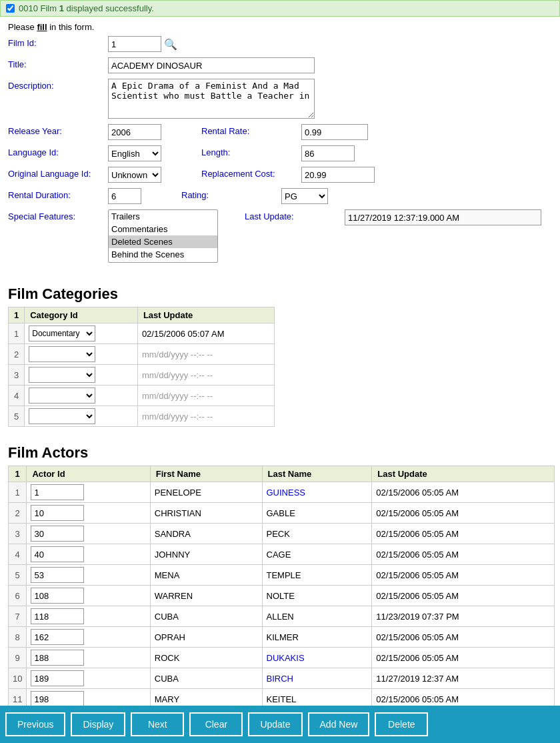  I want to click on description-row: Description: A Epic Drama of a Feminist …, so click(280, 99).